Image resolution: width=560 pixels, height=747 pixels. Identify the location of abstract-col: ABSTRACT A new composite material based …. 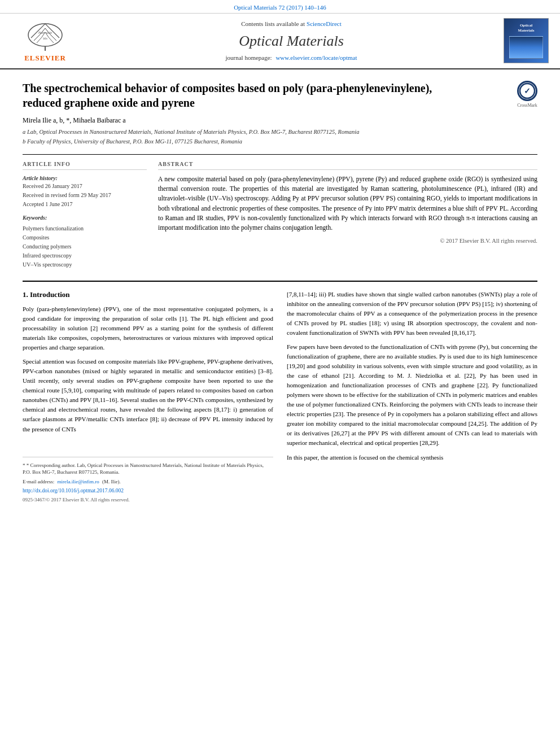
(348, 215).